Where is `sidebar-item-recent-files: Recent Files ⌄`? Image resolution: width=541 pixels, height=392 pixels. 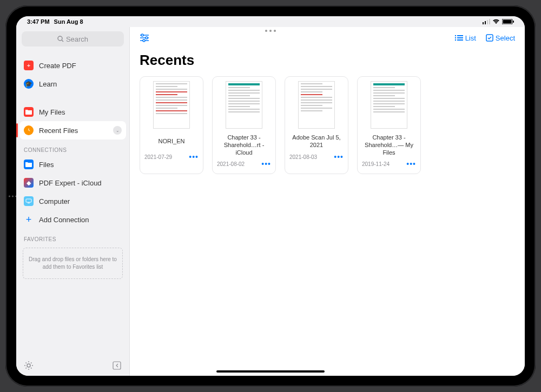 sidebar-item-recent-files: Recent Files ⌄ is located at coordinates (72, 130).